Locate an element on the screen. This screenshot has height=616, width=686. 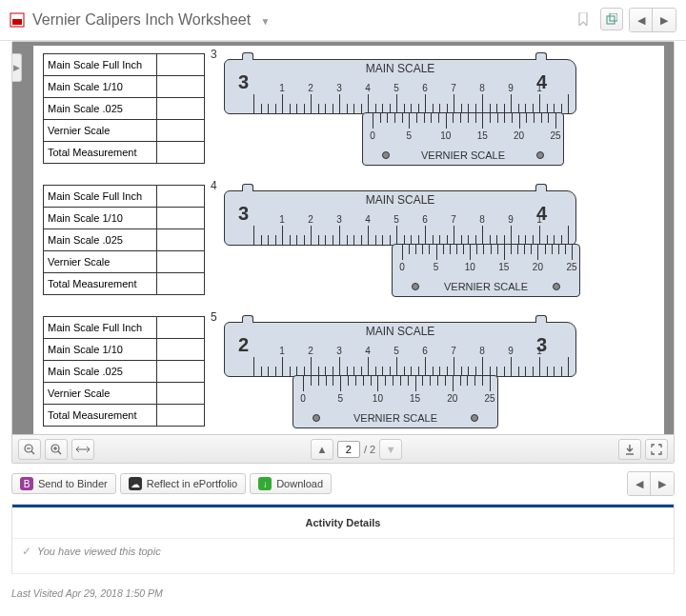
page-total: / 2 is located at coordinates (370, 449).